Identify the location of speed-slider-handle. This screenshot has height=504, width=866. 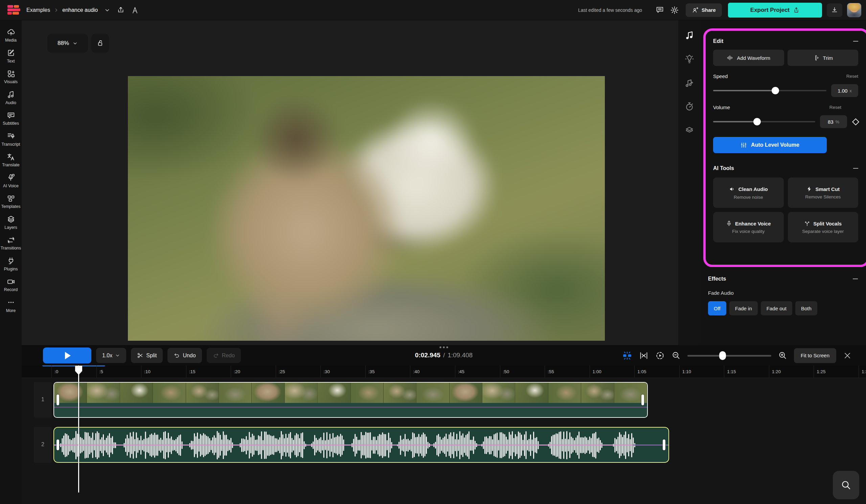
(775, 91).